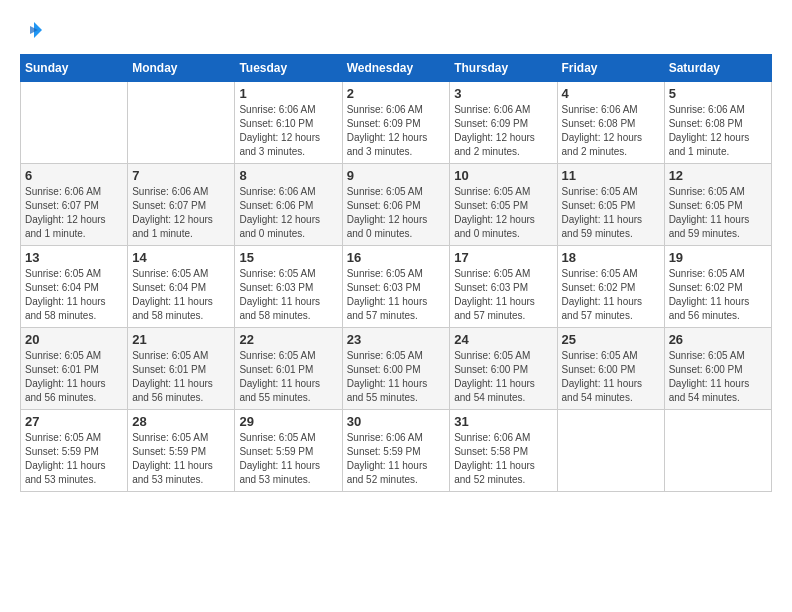 This screenshot has width=792, height=612. I want to click on calendar-cell: 20Sunrise: 6:05 AMSunset: 6:01 PMDayligh…, so click(74, 369).